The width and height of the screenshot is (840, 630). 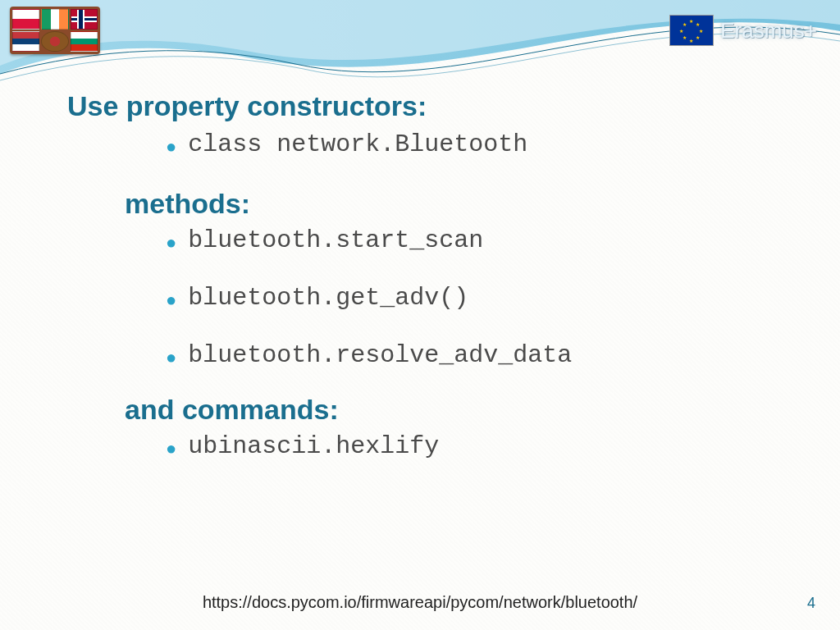 What do you see at coordinates (55, 30) in the screenshot?
I see `partner-flags-badge` at bounding box center [55, 30].